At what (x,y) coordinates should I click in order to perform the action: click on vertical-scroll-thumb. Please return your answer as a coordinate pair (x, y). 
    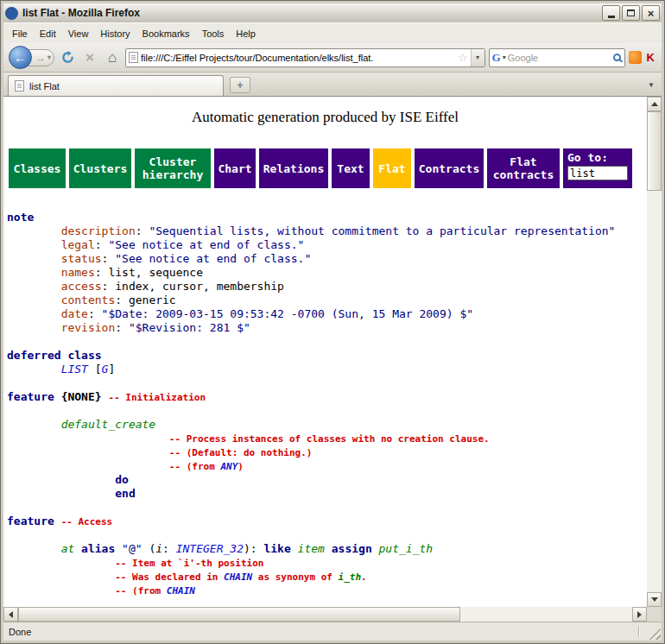
    Looking at the image, I should click on (655, 151).